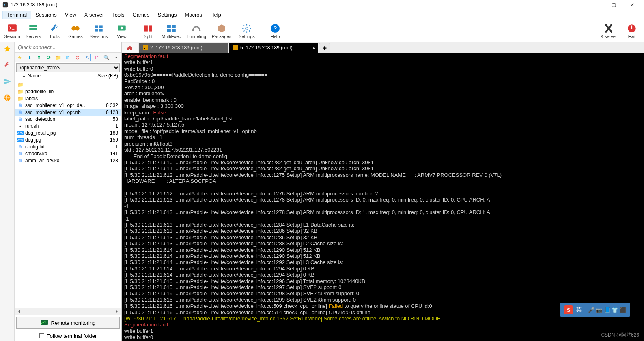 Image resolution: width=644 pixels, height=341 pixels. Describe the element at coordinates (68, 139) in the screenshot. I see `file-row: JPGdog.jpg159` at that location.